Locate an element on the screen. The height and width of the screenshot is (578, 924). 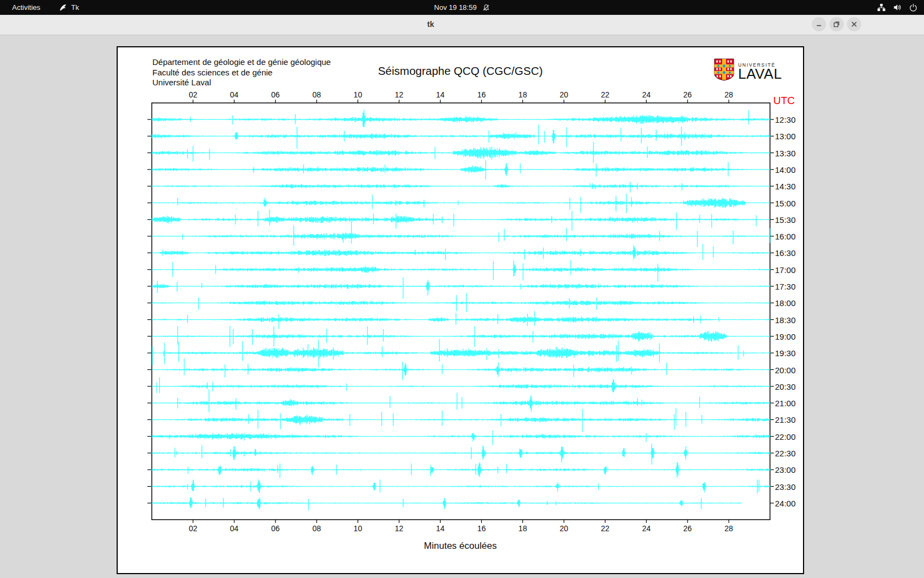
x-tick-label-top: 10 is located at coordinates (358, 95).